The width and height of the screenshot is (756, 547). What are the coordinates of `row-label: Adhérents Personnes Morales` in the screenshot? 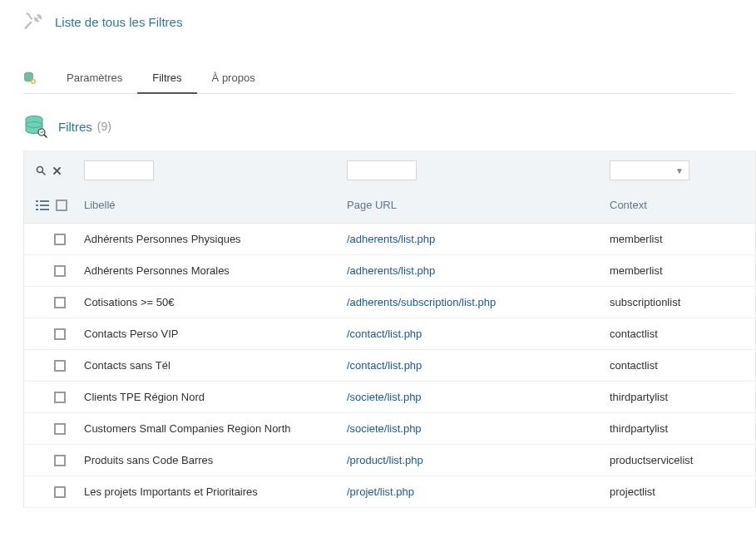 It's located at (215, 271).